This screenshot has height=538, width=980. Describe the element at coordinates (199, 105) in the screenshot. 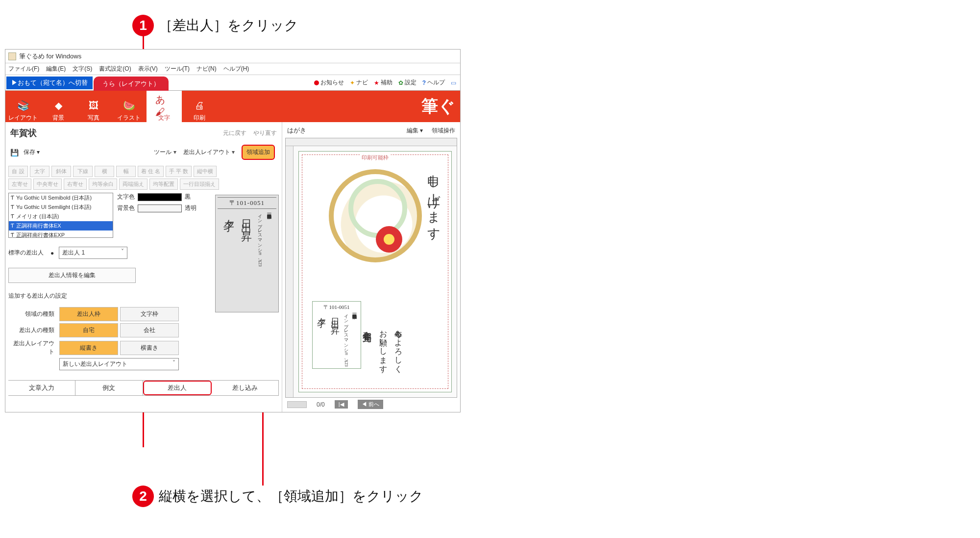

I see `print-icon: 🖨` at that location.